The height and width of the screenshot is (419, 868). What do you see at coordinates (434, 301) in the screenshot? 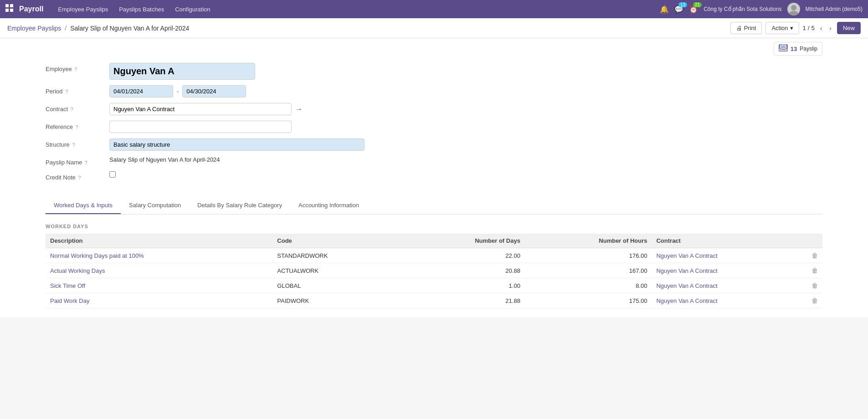
I see `table-row: Paid Work Day PAIDWORK 21.88 175.00 Nguy…` at bounding box center [434, 301].